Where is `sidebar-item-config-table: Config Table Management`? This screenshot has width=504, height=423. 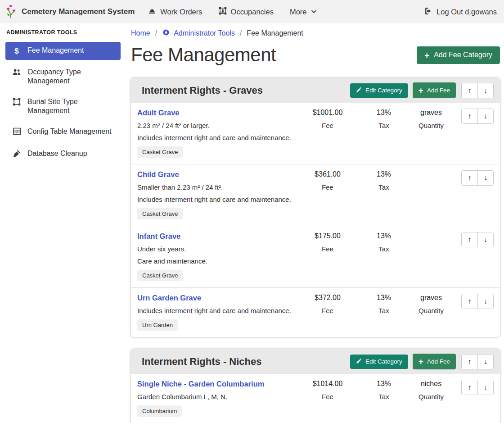 sidebar-item-config-table: Config Table Management is located at coordinates (63, 132).